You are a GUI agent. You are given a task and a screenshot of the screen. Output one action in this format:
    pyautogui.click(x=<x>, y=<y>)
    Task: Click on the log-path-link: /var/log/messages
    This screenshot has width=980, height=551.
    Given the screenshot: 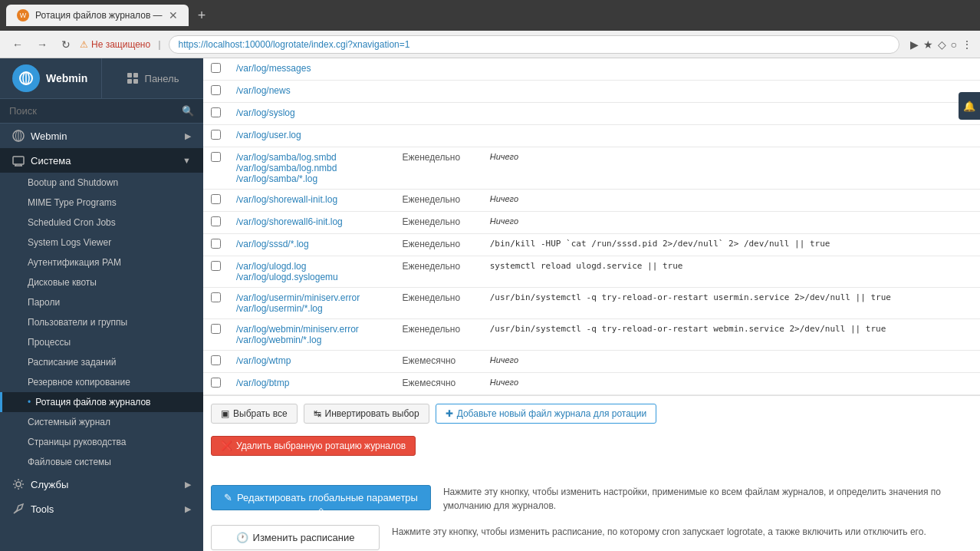 What is the action you would take?
    pyautogui.click(x=273, y=68)
    